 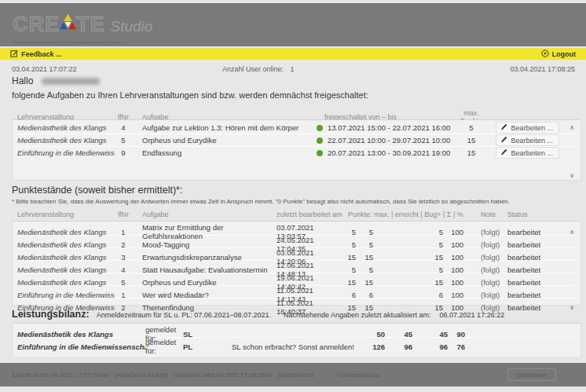 What do you see at coordinates (309, 214) in the screenshot?
I see `col-header-zuletzt-bearbeitet: zuletzt bearbeitet am` at bounding box center [309, 214].